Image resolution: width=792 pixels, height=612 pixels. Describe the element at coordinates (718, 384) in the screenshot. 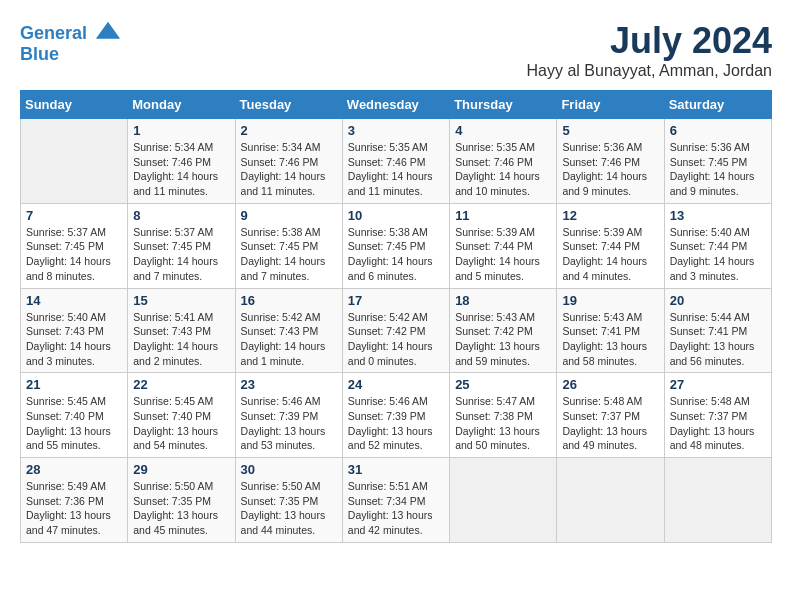

I see `day-number: 27` at that location.